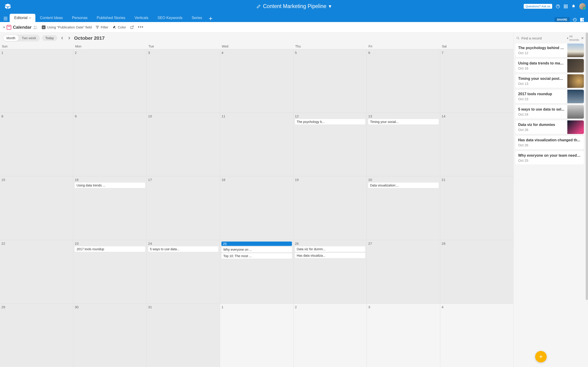 This screenshot has height=367, width=588. I want to click on record-card: Timing your social posts ...Oct 13, so click(550, 81).